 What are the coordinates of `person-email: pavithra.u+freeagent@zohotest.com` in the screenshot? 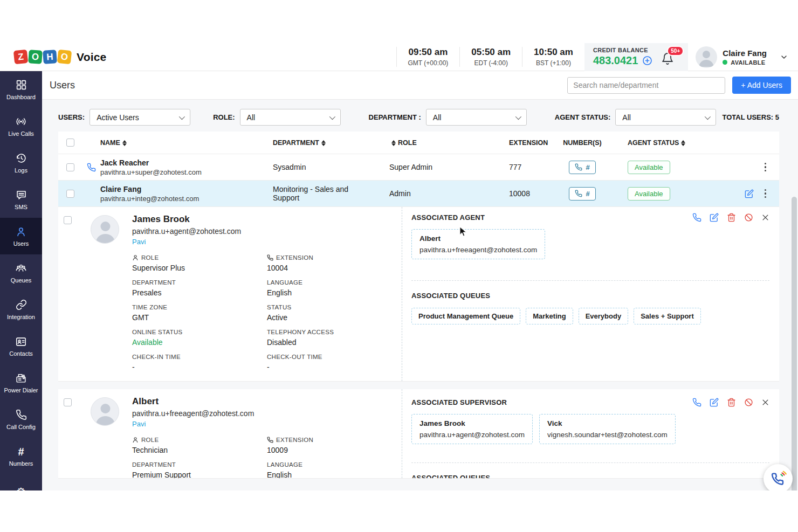 It's located at (478, 250).